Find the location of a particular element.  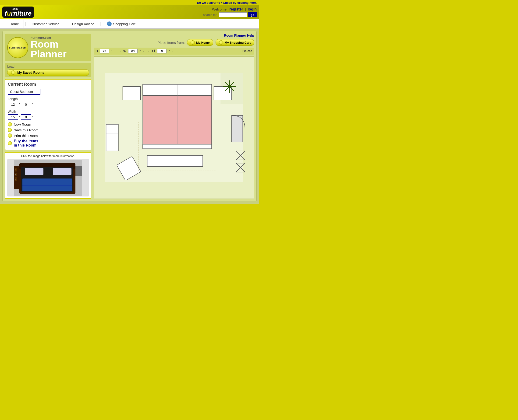

planner-title-planner: Planner is located at coordinates (48, 54).